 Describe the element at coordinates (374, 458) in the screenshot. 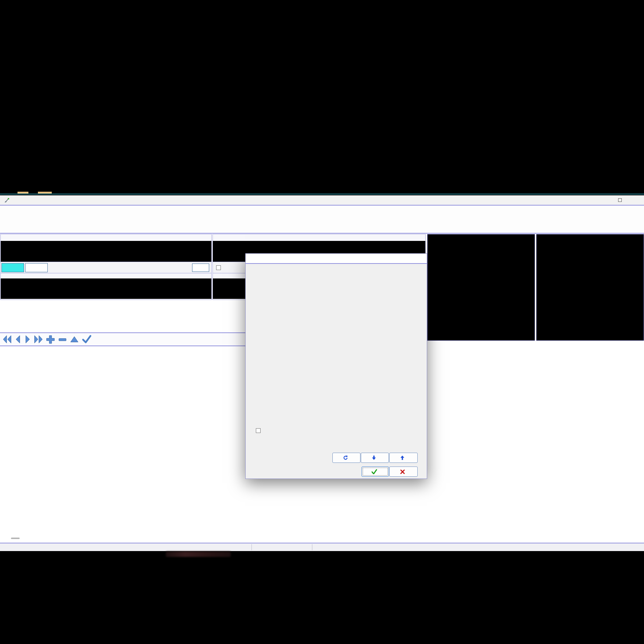

I see `download-icon` at that location.